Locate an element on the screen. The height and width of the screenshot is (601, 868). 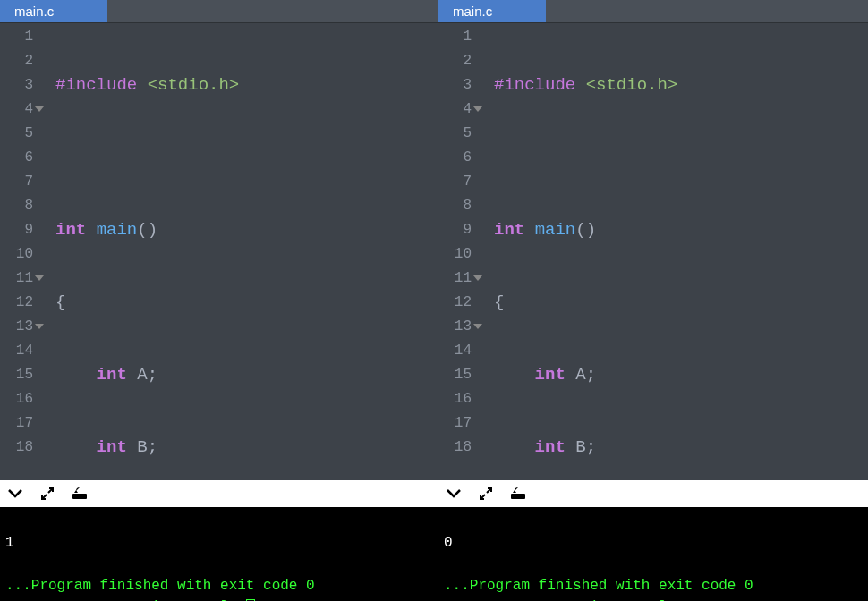
console-output: 0 ...Program finished with exit code 0 P… is located at coordinates (653, 554).